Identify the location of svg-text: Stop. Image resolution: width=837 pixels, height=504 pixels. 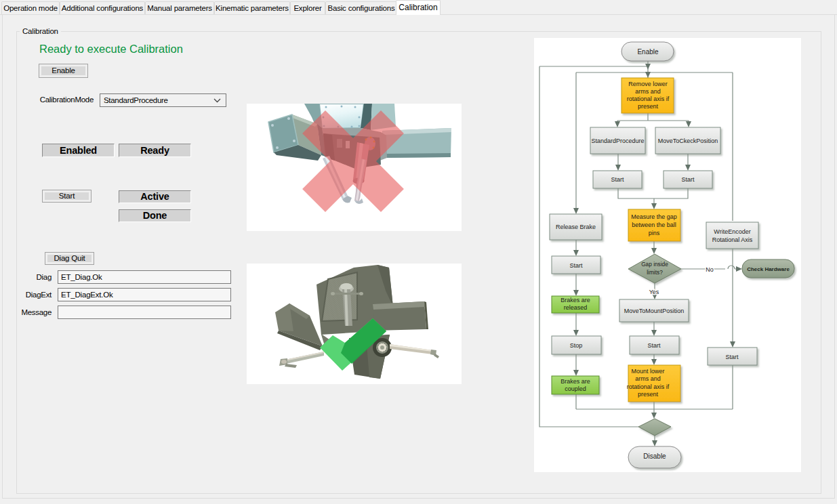
(576, 345).